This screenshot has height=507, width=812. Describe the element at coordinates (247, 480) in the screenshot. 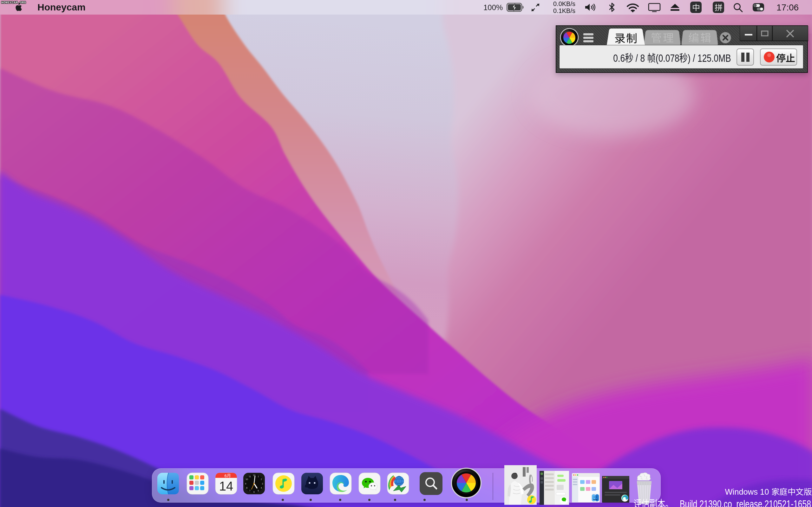

I see `svg-text: 10` at that location.